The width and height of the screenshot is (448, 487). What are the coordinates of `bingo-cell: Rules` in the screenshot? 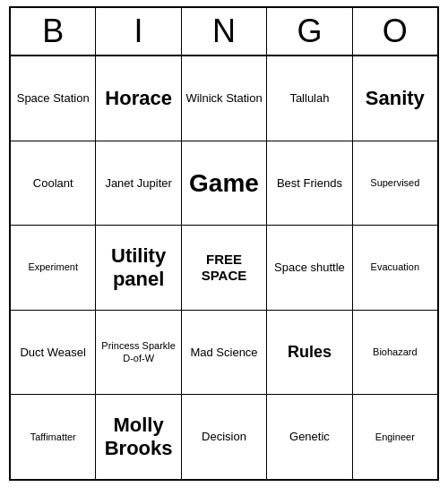 It's located at (310, 353).